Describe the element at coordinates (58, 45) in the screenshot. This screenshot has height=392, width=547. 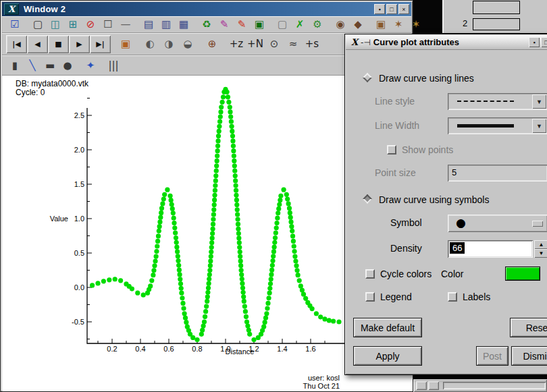
I see `stop-button: ■` at that location.